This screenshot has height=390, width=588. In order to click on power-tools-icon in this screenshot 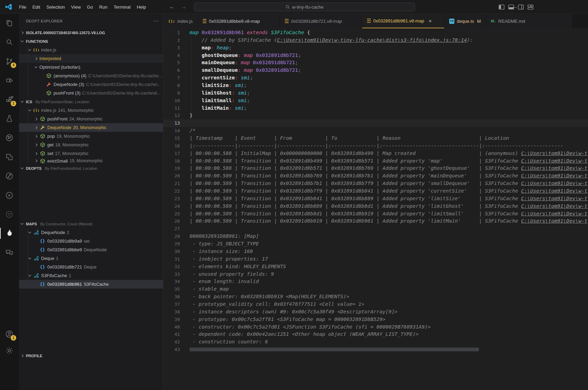, I will do `click(9, 195)`.